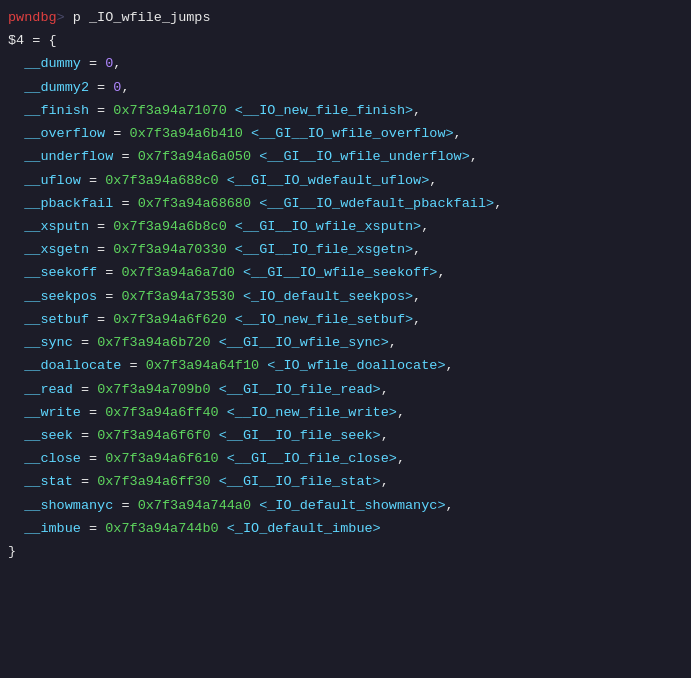  Describe the element at coordinates (346, 204) in the screenshot. I see `field-pbackfail: __pbackfail = 0x7f3a94a68680 <__GI__IO_w…` at that location.